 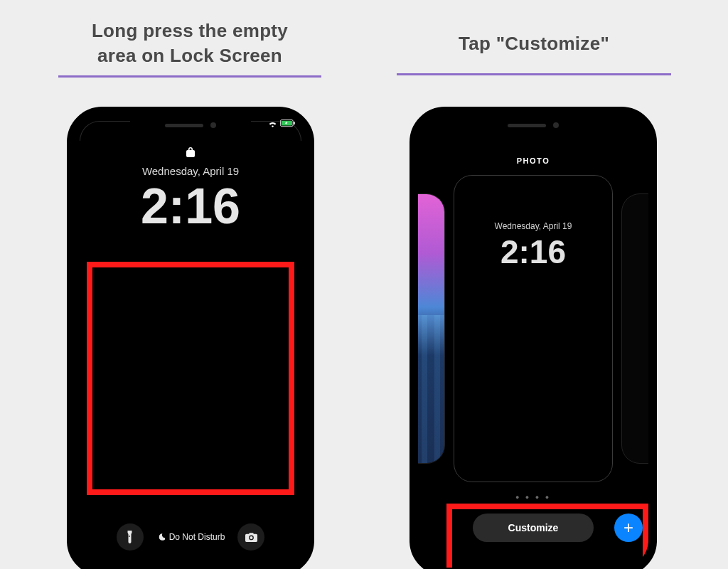 I want to click on battery-charging-icon, so click(x=288, y=124).